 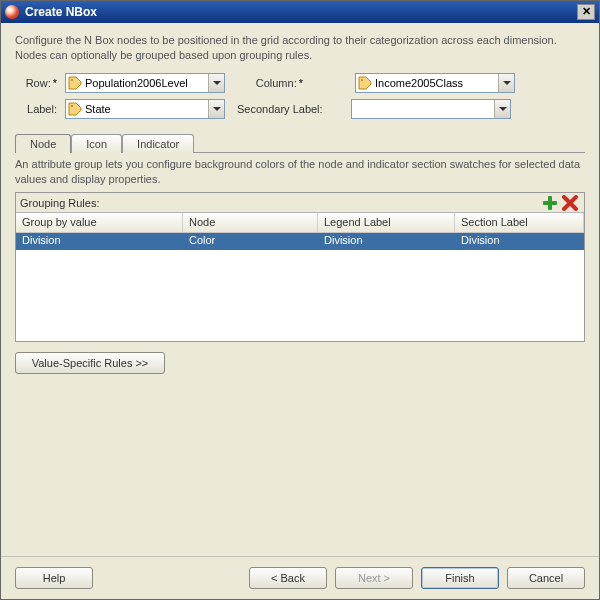 I want to click on titlebar: Create NBox ✕, so click(x=300, y=12).